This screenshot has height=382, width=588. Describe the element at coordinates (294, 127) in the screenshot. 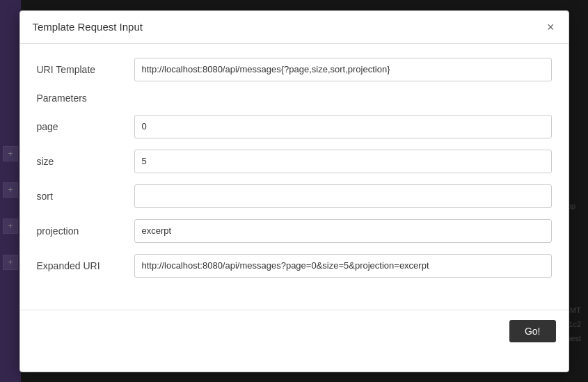

I see `page-row: page` at that location.